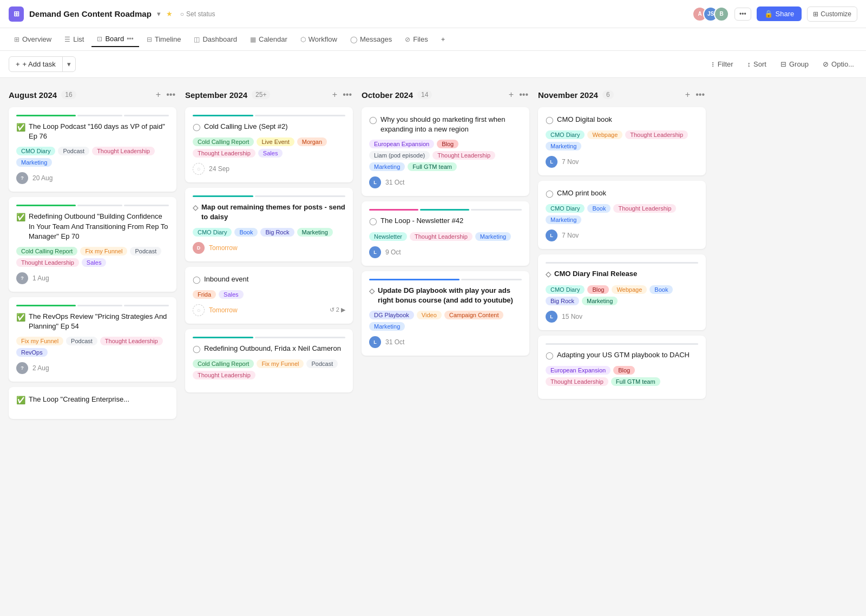 Image resolution: width=866 pixels, height=616 pixels. Describe the element at coordinates (445, 152) in the screenshot. I see `card-oct1: ◯ Why you should go marketing first when…` at that location.